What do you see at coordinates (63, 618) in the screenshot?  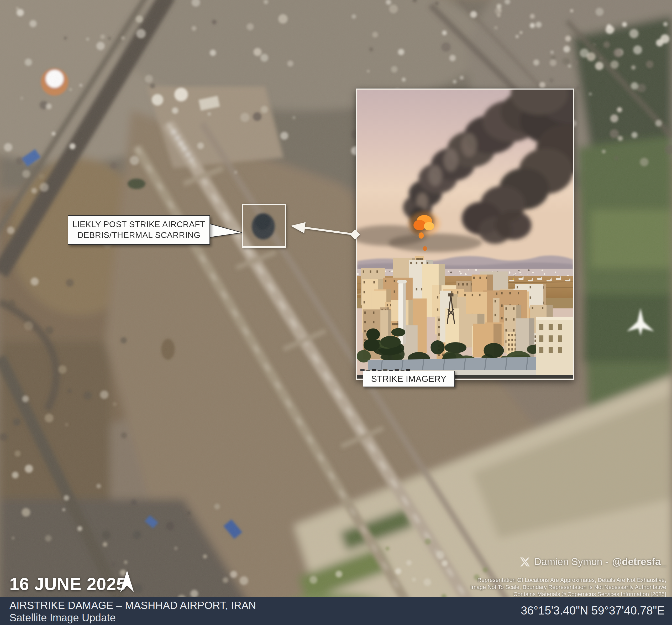 I see `footer-subtitle: Satellite Image Update` at bounding box center [63, 618].